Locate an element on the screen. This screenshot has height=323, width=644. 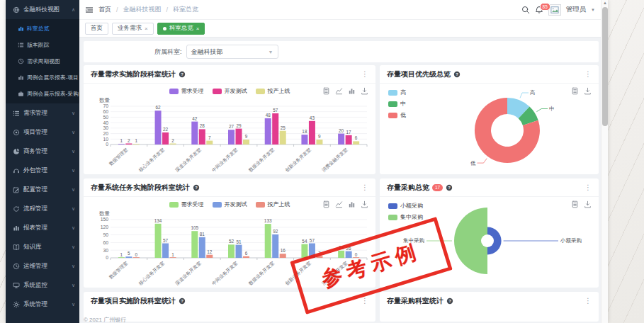
sidebar-group: 商务管理 ∨ is located at coordinates (43, 152).